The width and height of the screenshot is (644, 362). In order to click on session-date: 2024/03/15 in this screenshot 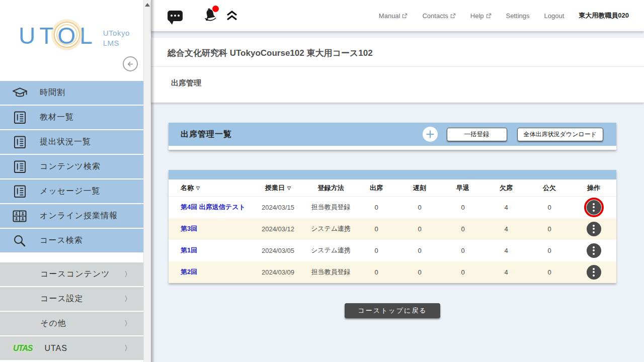, I will do `click(278, 207)`.